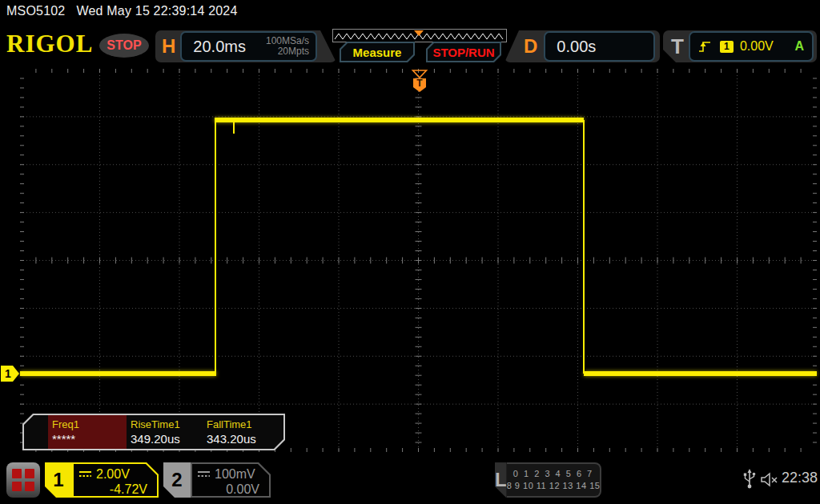 This screenshot has width=820, height=504. I want to click on measurement-item-falltime1: FallTime1 343.20us, so click(243, 432).